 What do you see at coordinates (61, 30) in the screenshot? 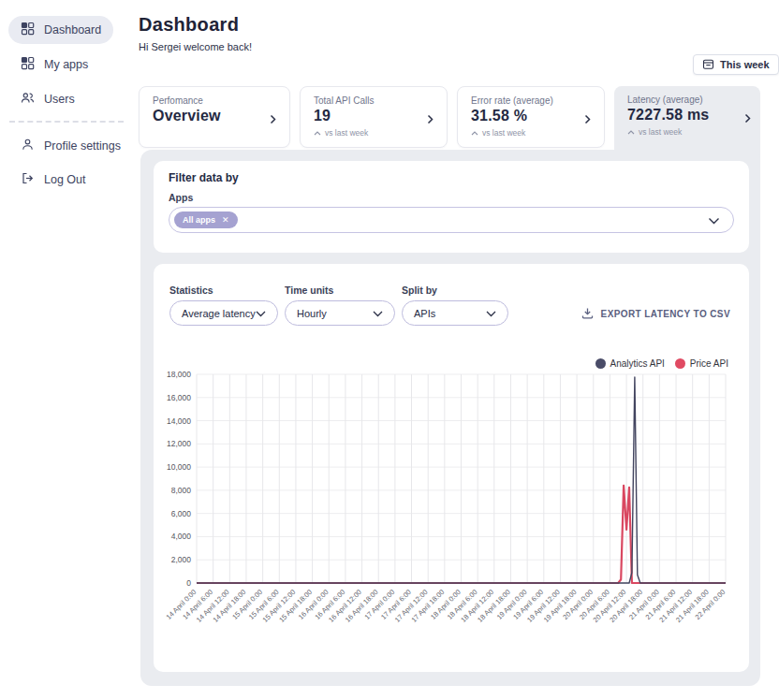
I see `sidebar-item-dashboard: Dashboard` at bounding box center [61, 30].